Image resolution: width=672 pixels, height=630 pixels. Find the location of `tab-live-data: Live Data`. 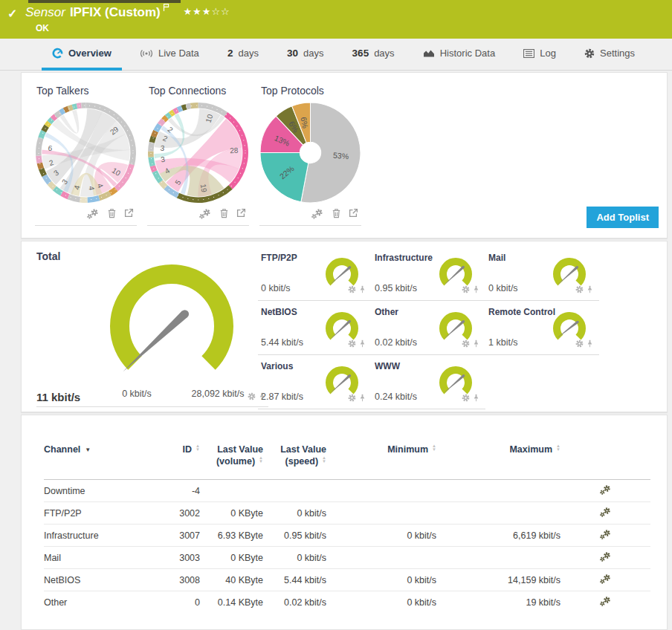

tab-live-data: Live Data is located at coordinates (169, 55).